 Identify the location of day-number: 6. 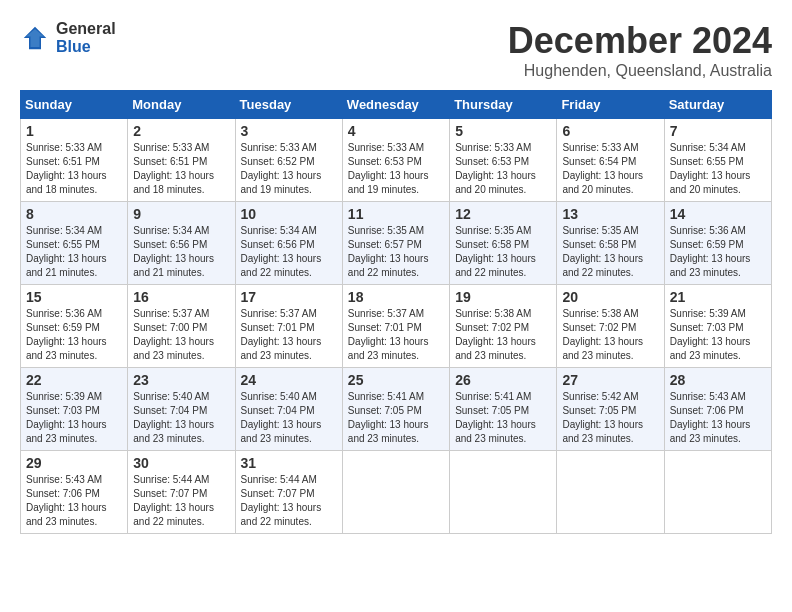
(610, 131).